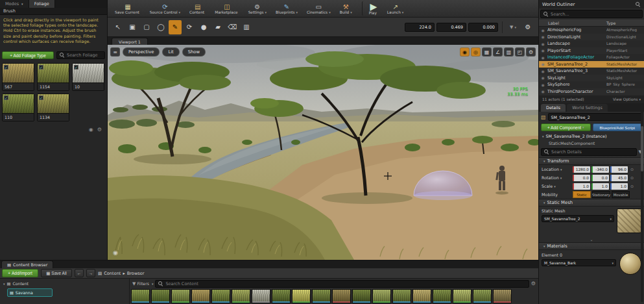  Describe the element at coordinates (629, 221) in the screenshot. I see `static-mesh-thumbnail` at that location.